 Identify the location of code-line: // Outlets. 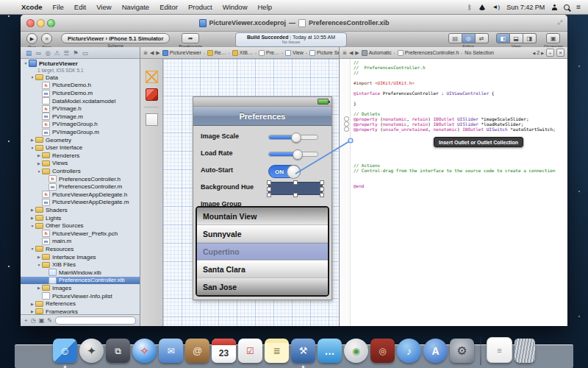
(460, 113).